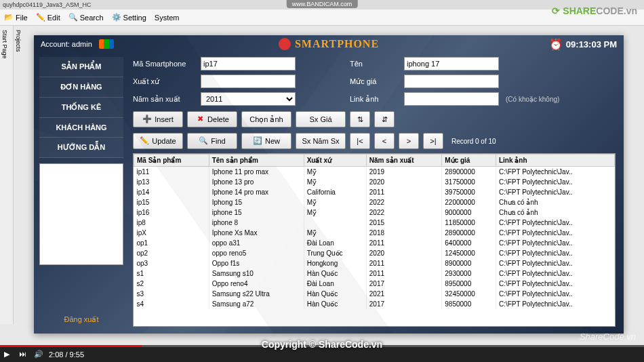  I want to click on input-id, so click(248, 64).